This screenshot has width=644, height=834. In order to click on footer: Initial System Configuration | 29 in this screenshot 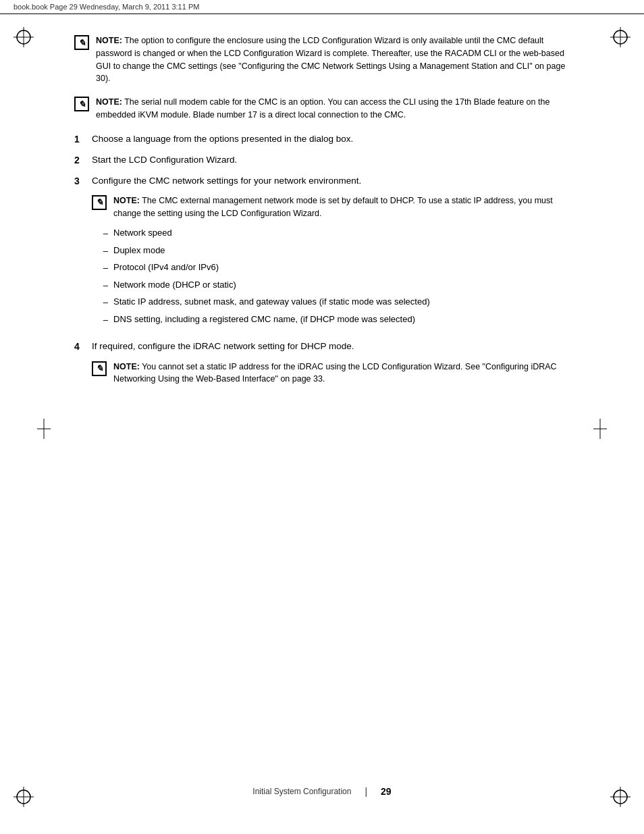, I will do `click(322, 791)`.